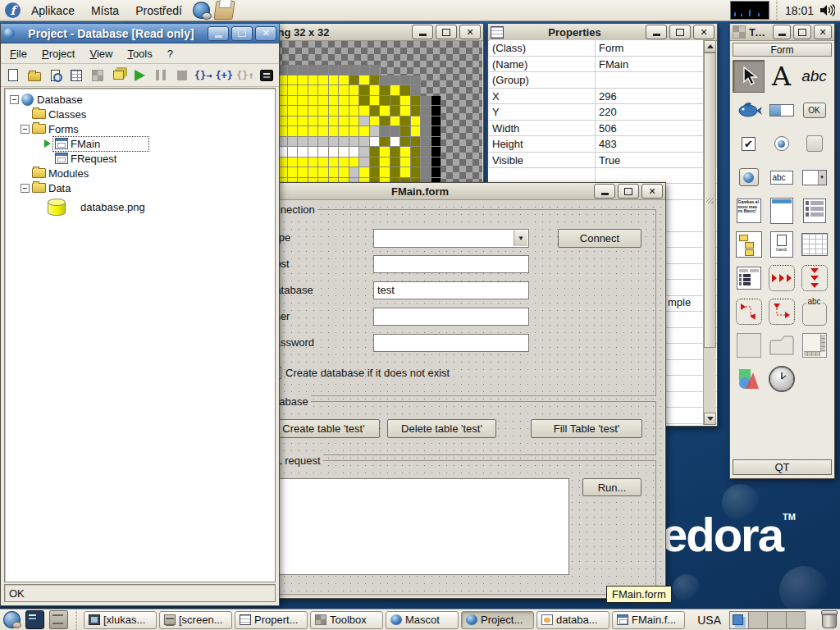 Image resolution: width=840 pixels, height=630 pixels. Describe the element at coordinates (113, 207) in the screenshot. I see `tree-item-label: database.png` at that location.